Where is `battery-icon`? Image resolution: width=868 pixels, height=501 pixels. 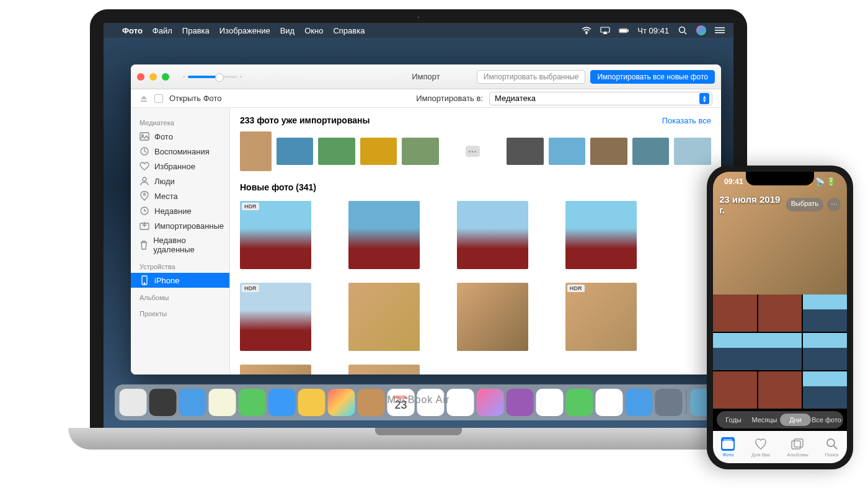 battery-icon is located at coordinates (624, 30).